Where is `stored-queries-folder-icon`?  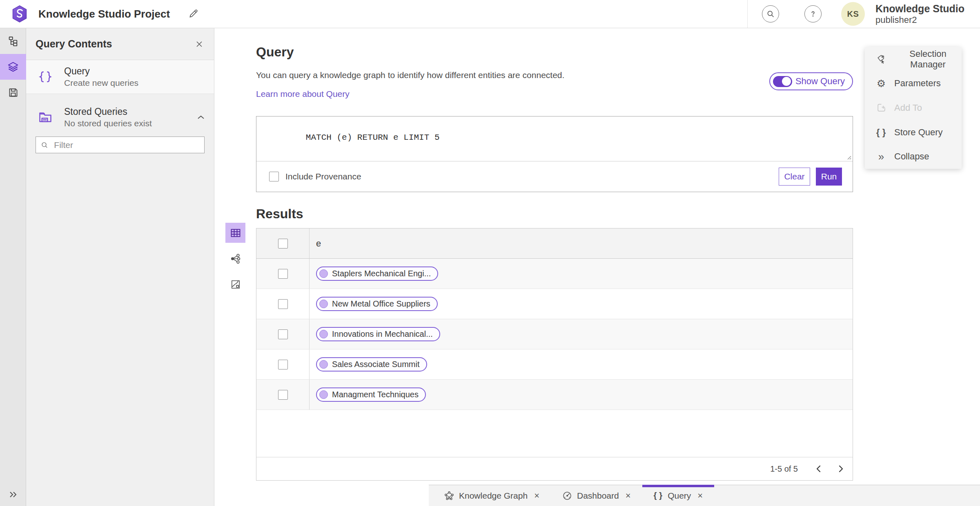
stored-queries-folder-icon is located at coordinates (45, 117).